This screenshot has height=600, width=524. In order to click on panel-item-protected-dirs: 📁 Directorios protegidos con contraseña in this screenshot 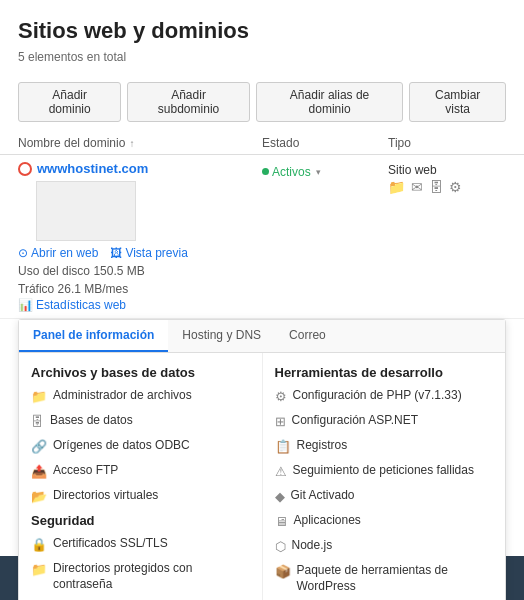, I will do `click(142, 576)`.